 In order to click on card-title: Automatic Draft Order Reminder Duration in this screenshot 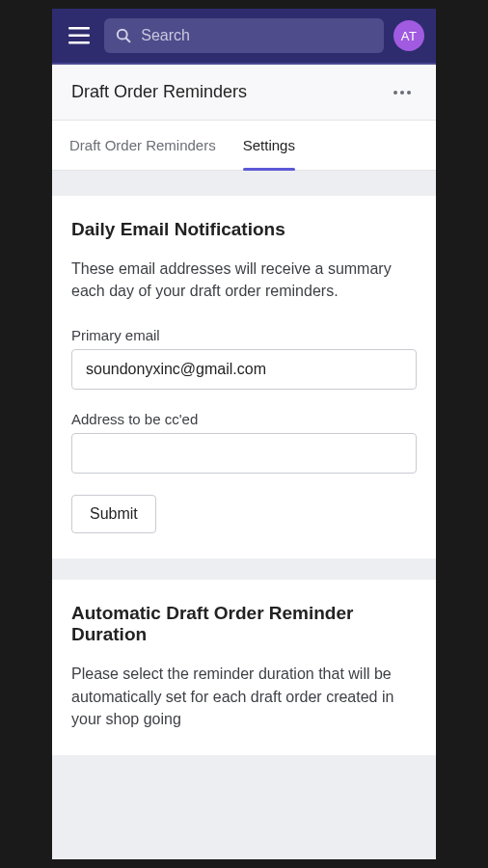, I will do `click(244, 624)`.